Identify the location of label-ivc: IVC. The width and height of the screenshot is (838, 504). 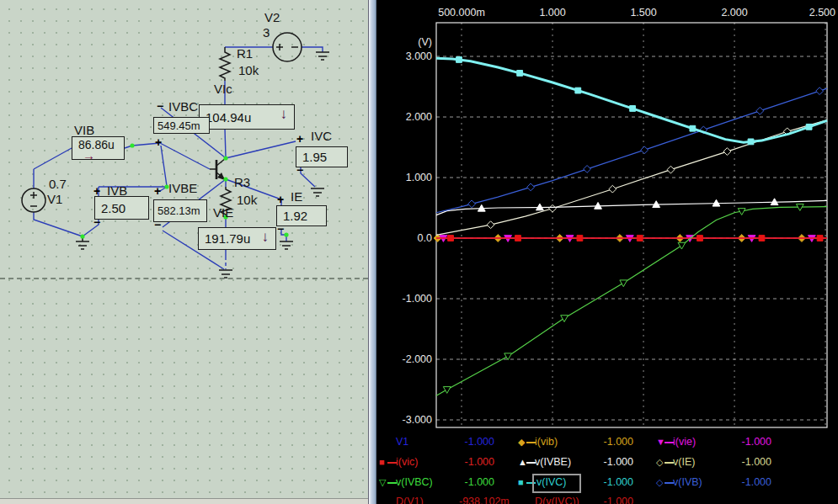
(322, 136).